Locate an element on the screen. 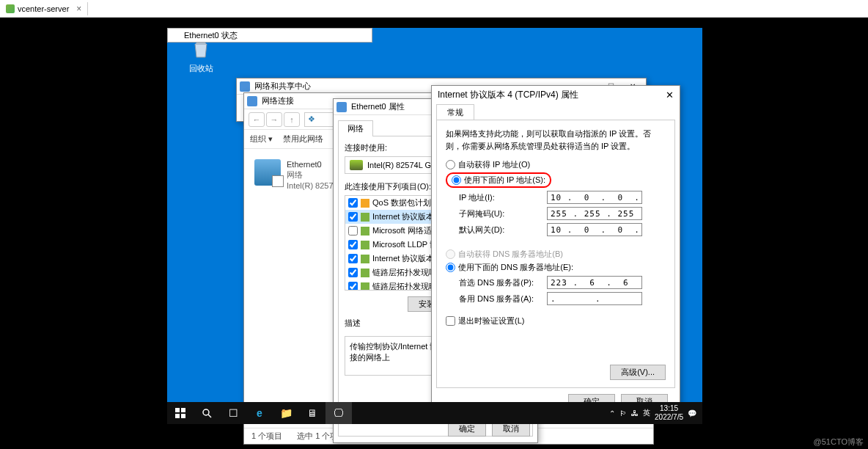 The width and height of the screenshot is (868, 449). disable-network-button: 禁用此网络 is located at coordinates (304, 139).